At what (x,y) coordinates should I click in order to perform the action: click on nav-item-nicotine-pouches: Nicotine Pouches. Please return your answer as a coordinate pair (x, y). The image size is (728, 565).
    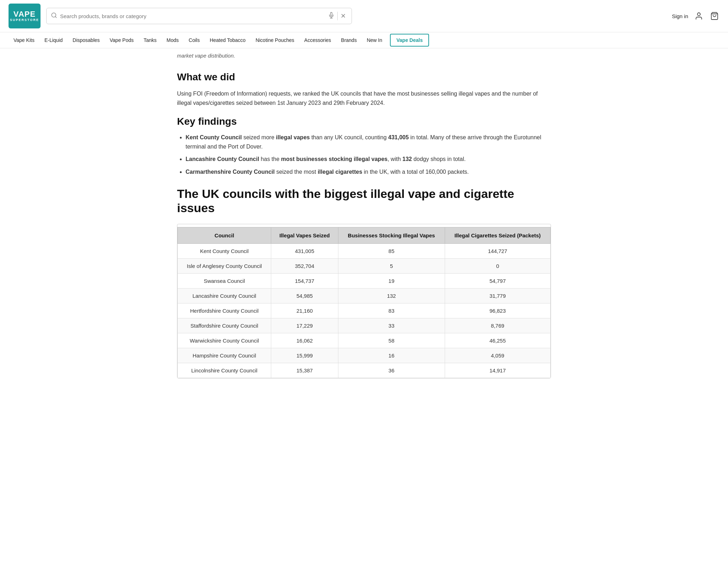
    Looking at the image, I should click on (275, 40).